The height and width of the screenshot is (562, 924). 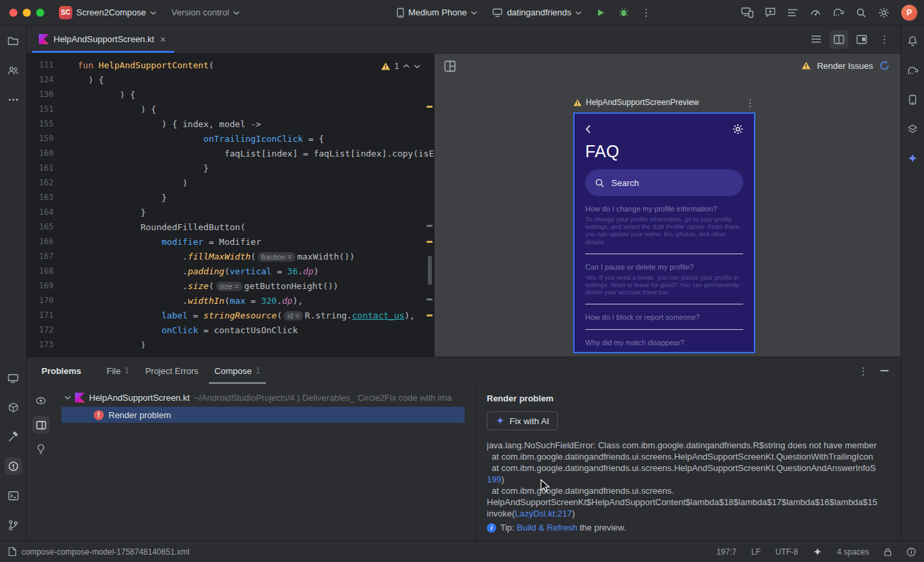 I want to click on code-line: 151 ) {, so click(x=230, y=109).